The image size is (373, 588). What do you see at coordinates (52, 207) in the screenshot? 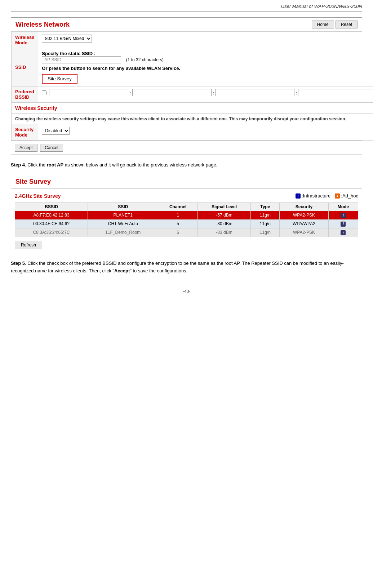
I see `col-bssid: BSSID` at bounding box center [52, 207].